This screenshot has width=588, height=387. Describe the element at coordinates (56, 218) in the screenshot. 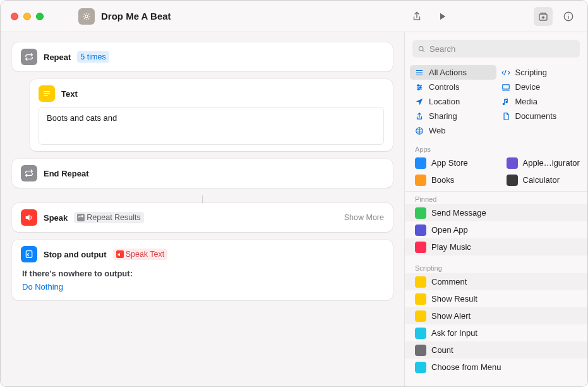

I see `action-title: Speak` at that location.